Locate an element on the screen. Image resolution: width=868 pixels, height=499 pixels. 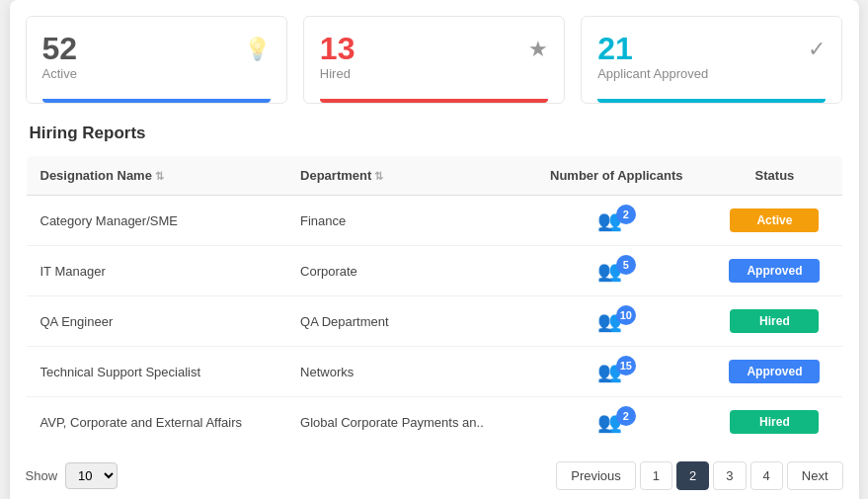
section-title: Hiring Reports is located at coordinates (434, 129).